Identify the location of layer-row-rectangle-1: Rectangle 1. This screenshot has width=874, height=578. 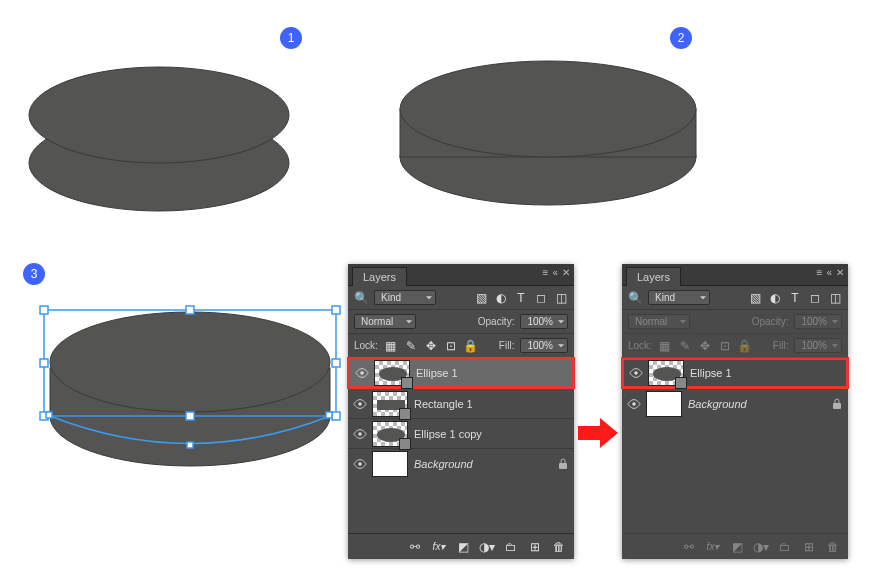
(461, 403).